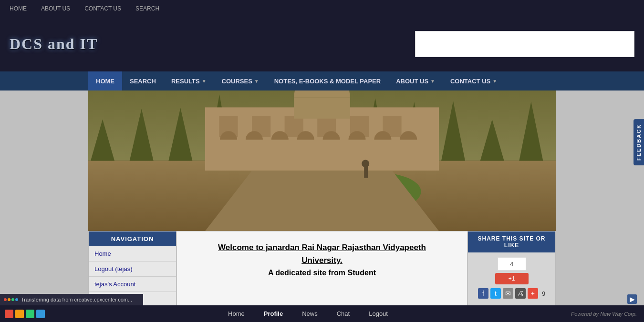 The width and height of the screenshot is (644, 322). Describe the element at coordinates (322, 254) in the screenshot. I see `welcome-heading: Welcome to janardan Rai Nagar Rajasthan …` at that location.